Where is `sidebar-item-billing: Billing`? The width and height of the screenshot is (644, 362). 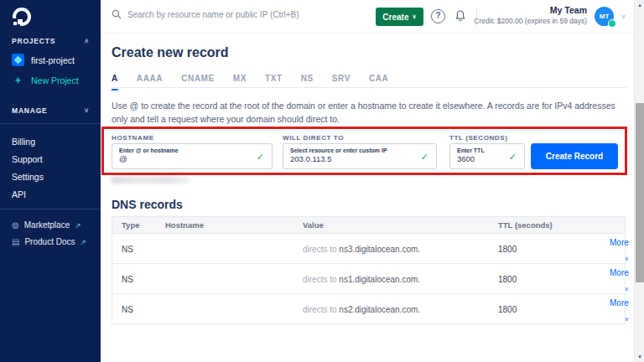
sidebar-item-billing: Billing is located at coordinates (23, 142).